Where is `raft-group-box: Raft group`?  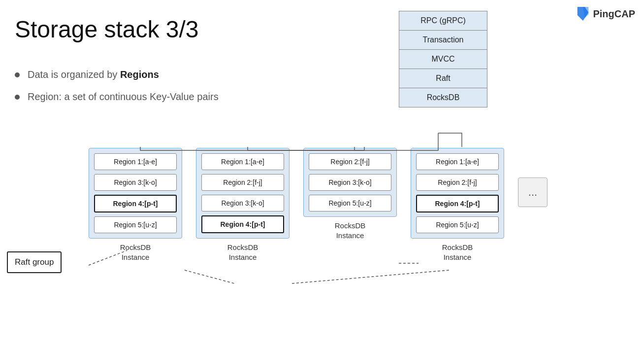
raft-group-box: Raft group is located at coordinates (34, 262).